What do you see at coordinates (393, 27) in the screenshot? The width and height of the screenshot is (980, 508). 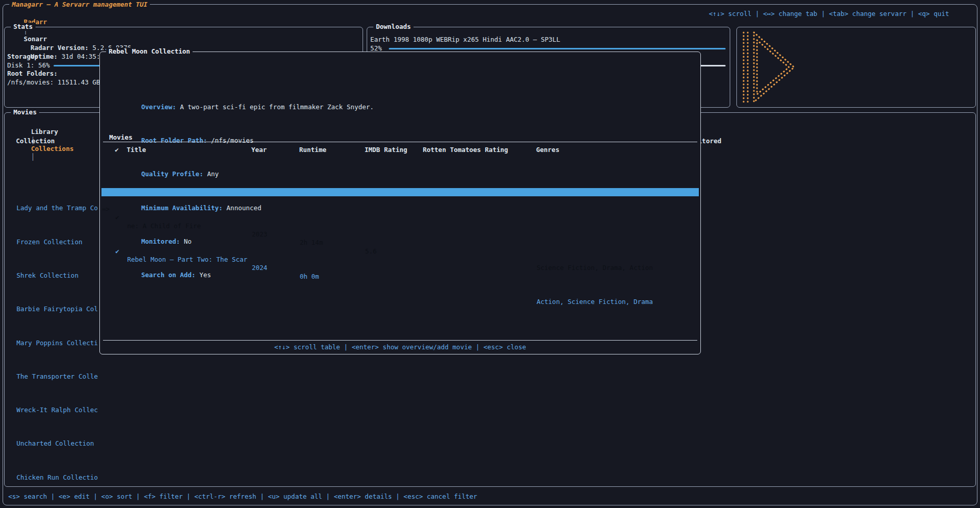 I see `downloads-panel-title: Downloads` at bounding box center [393, 27].